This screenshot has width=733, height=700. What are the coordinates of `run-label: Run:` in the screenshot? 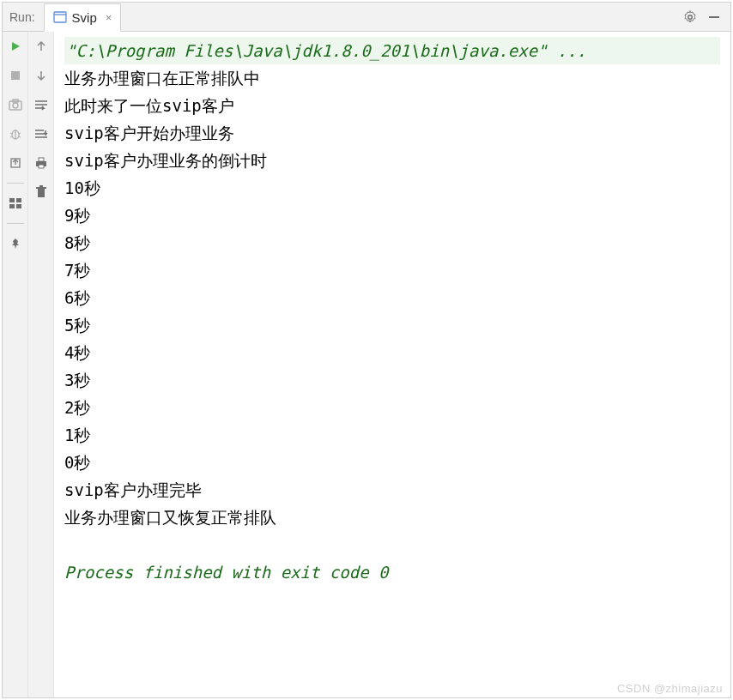 It's located at (22, 17).